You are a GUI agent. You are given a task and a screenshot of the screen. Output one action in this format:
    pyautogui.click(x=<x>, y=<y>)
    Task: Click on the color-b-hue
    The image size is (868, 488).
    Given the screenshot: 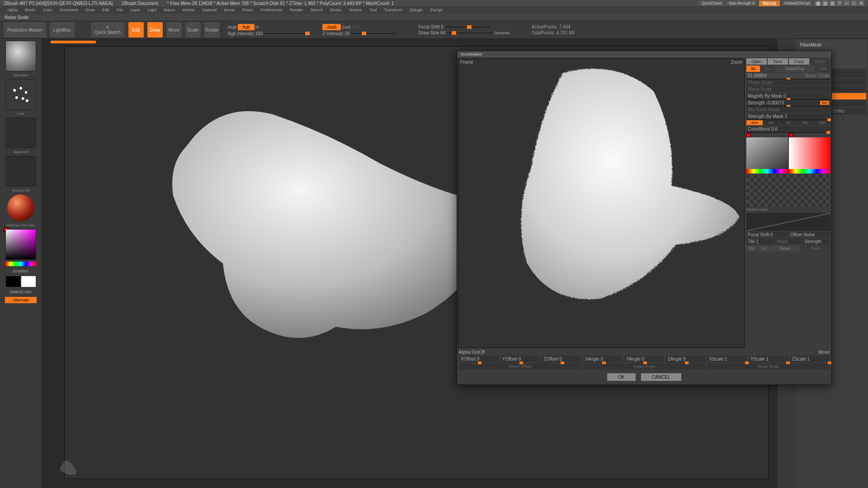 What is the action you would take?
    pyautogui.click(x=810, y=171)
    